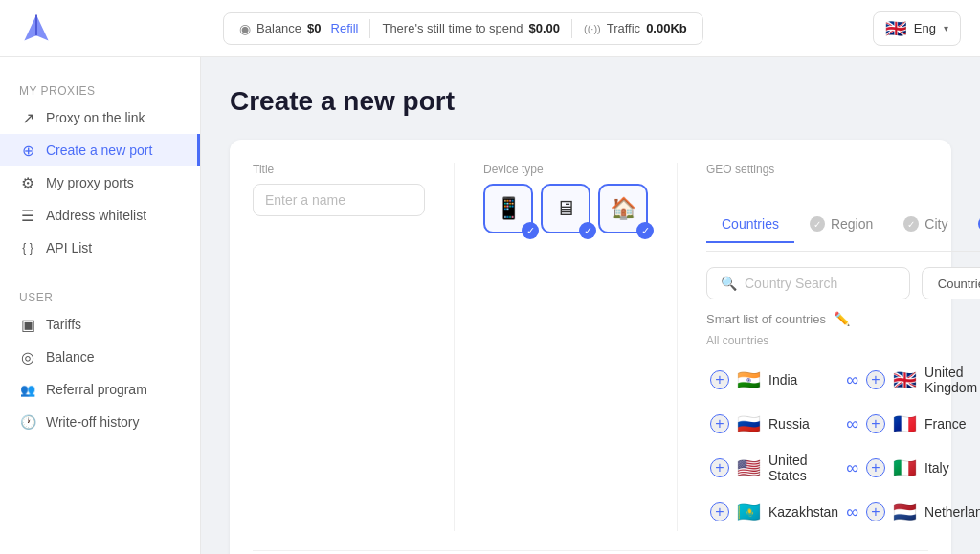 This screenshot has width=980, height=554. I want to click on sidebar-item-label: Referral program, so click(97, 389).